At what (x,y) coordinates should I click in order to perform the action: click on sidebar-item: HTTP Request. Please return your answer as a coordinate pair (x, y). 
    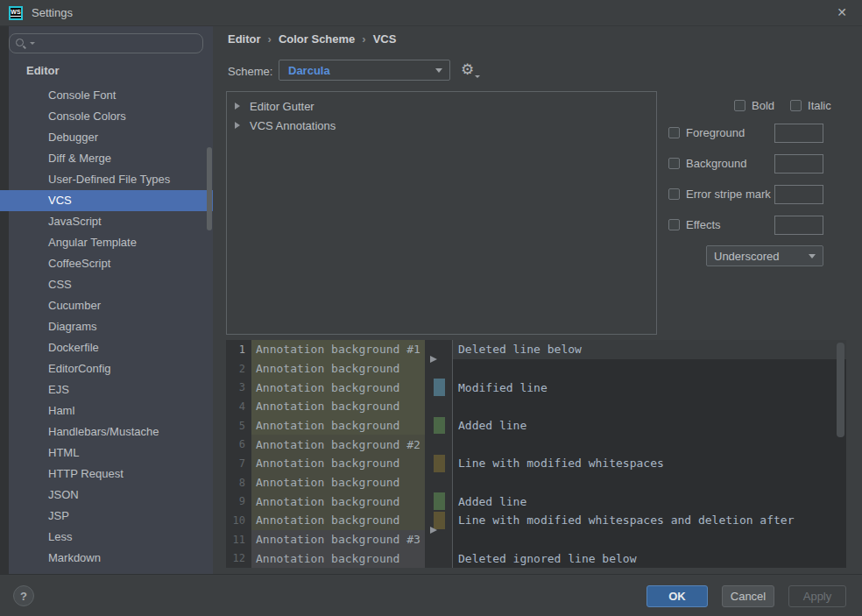
    Looking at the image, I should click on (107, 474).